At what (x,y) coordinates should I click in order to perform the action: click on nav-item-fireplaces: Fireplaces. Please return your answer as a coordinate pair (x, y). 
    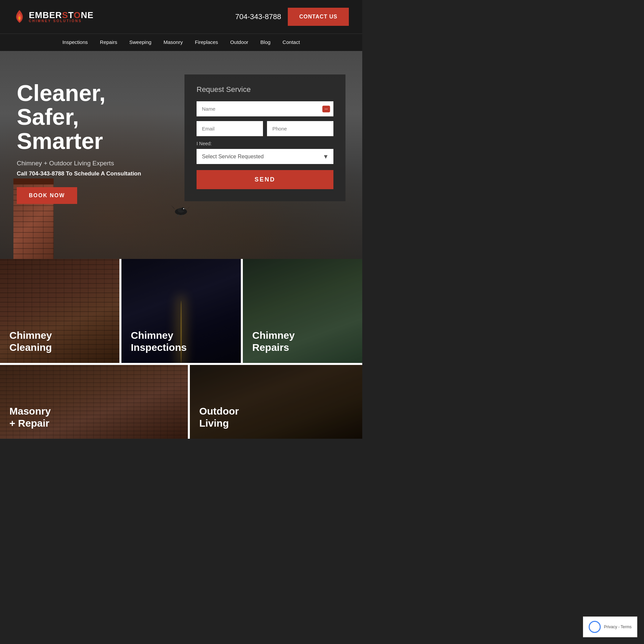
    Looking at the image, I should click on (207, 42).